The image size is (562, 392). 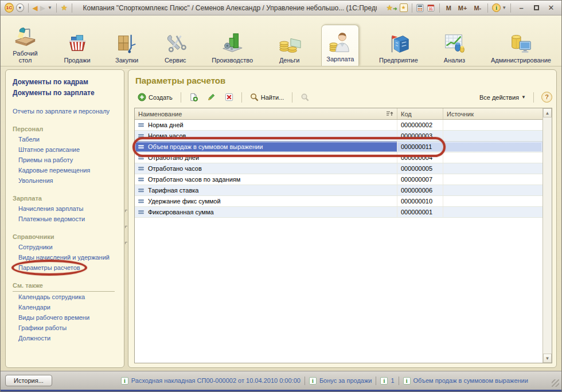 I want to click on status-item: iБонус за продажи, so click(x=341, y=381).